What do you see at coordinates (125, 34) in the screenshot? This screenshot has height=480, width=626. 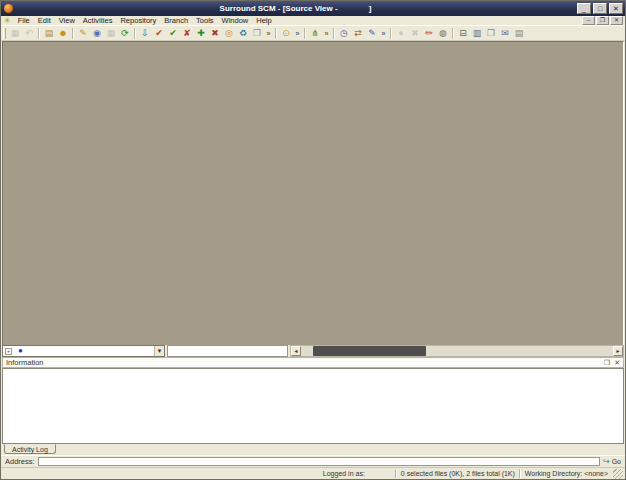 I see `refresh-button: ⟳` at bounding box center [125, 34].